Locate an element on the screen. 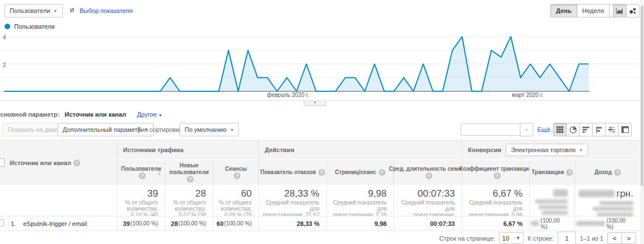  line-chart-icon is located at coordinates (620, 11).